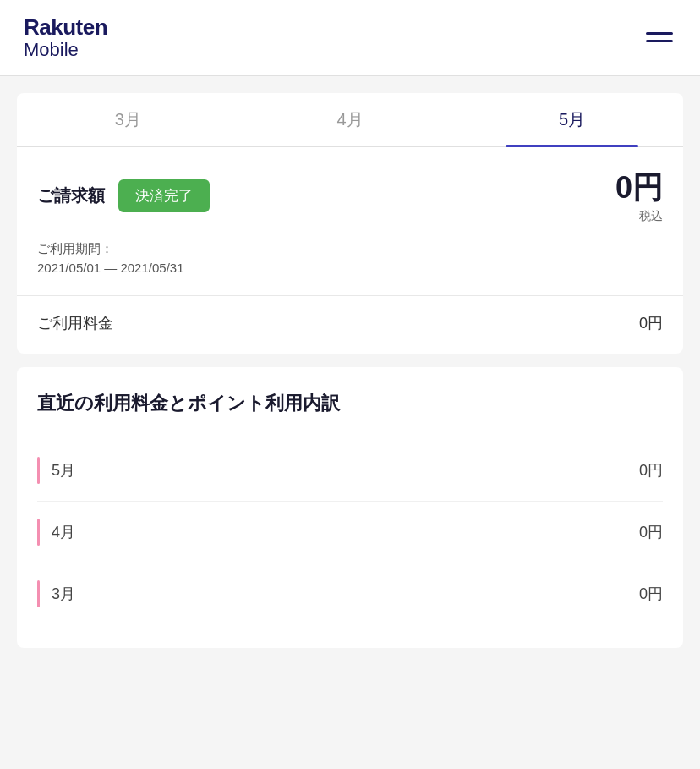 Image resolution: width=700 pixels, height=769 pixels. What do you see at coordinates (350, 38) in the screenshot?
I see `header: Rakuten Mobile` at bounding box center [350, 38].